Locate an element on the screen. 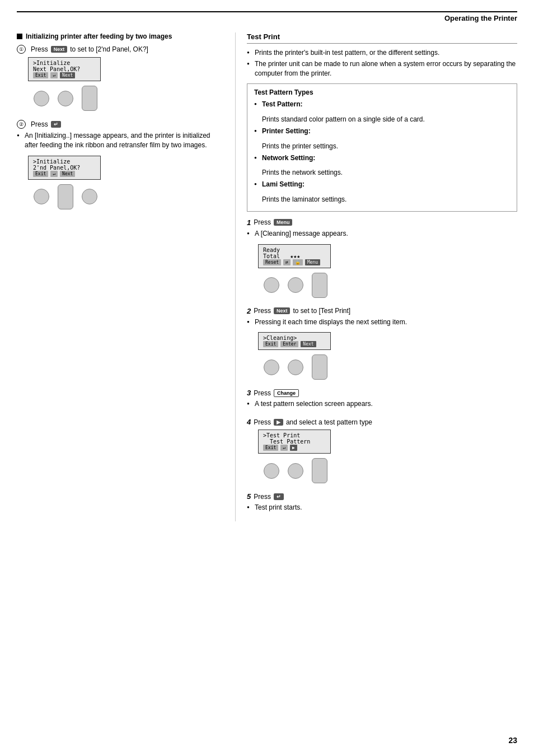  info-item-4-desc: Prints the laminator settings. is located at coordinates (382, 199).